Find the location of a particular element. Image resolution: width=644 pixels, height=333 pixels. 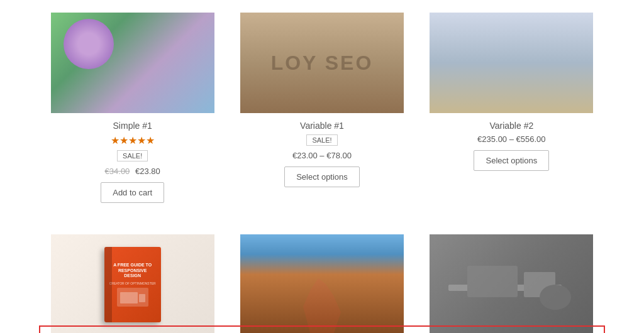

select-options-button-variable1: Select options is located at coordinates (322, 177).